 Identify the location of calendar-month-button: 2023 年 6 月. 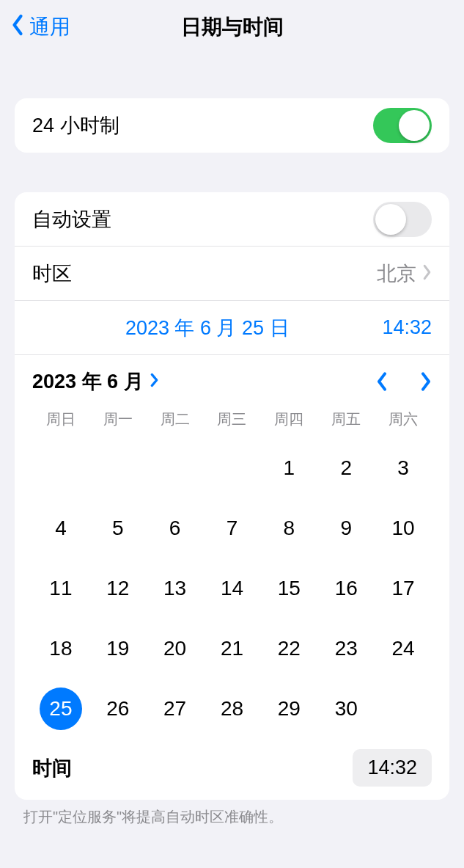
(95, 382).